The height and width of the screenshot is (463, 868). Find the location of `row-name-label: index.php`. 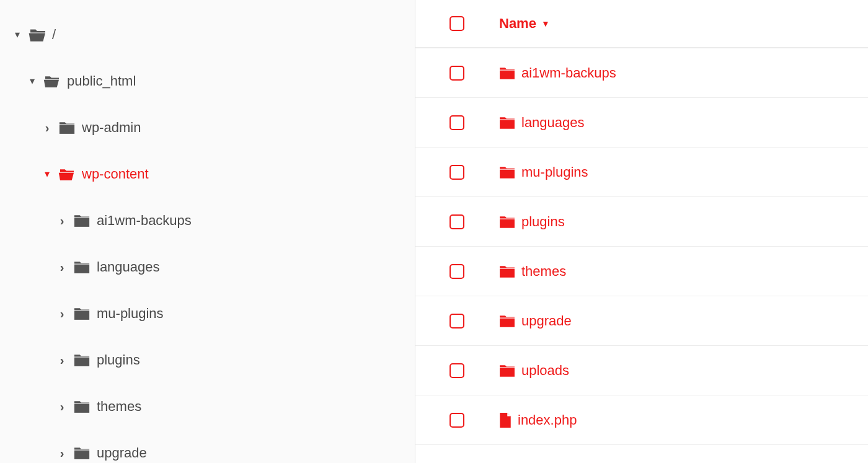

row-name-label: index.php is located at coordinates (547, 420).